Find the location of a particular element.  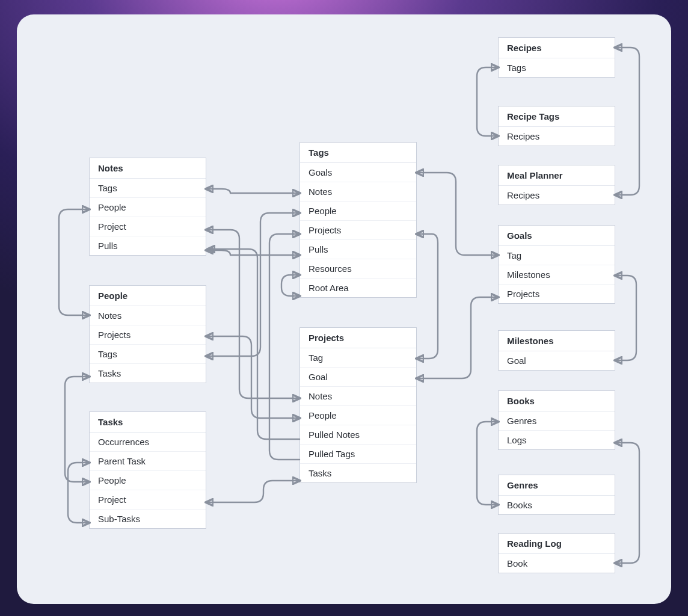

entity-row: Genres is located at coordinates (557, 421).